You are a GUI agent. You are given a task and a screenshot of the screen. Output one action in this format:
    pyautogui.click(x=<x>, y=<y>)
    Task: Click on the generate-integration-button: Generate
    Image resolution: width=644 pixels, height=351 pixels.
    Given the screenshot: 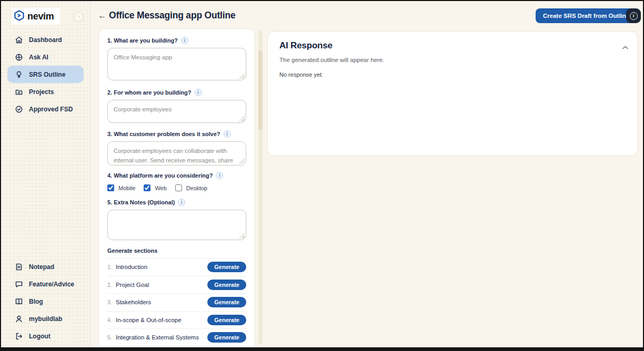 What is the action you would take?
    pyautogui.click(x=227, y=337)
    